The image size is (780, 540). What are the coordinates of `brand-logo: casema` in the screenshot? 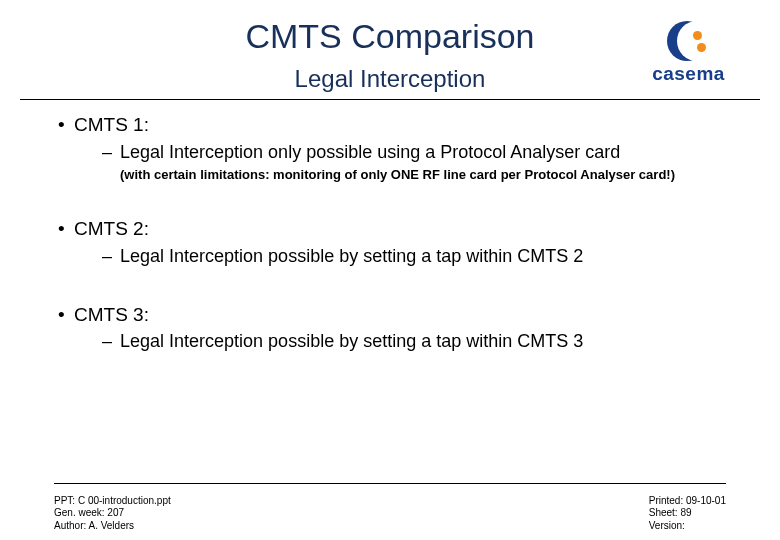 It's located at (688, 53).